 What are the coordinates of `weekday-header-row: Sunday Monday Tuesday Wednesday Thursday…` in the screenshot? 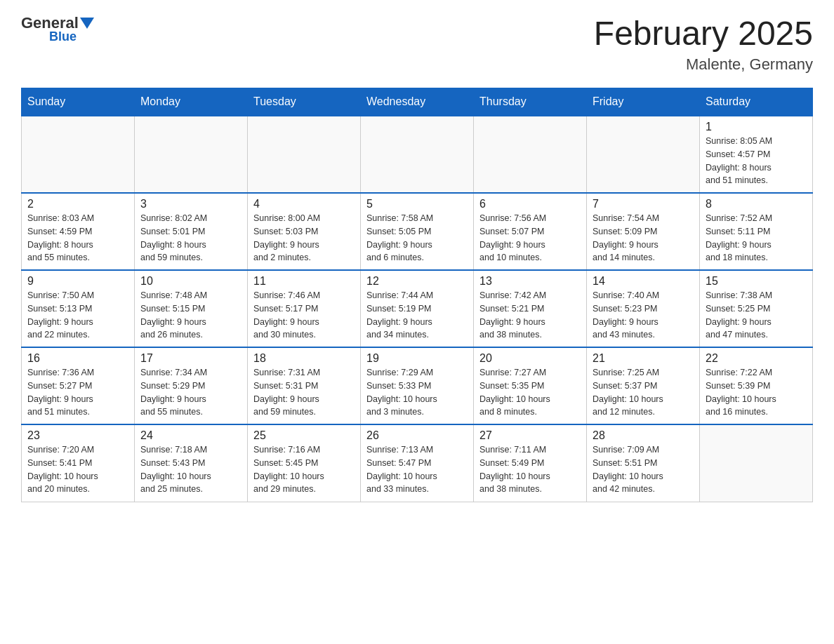 It's located at (417, 102).